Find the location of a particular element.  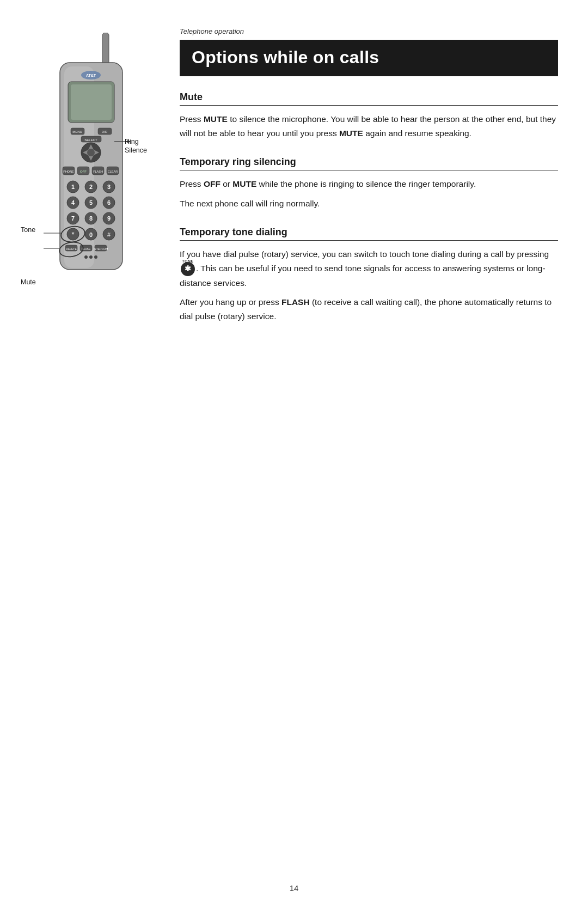

section-label: Telephone operation is located at coordinates (369, 32).